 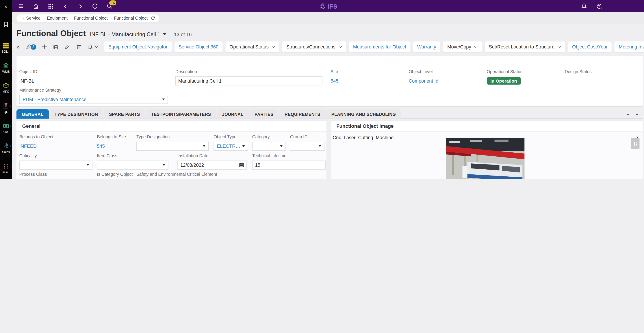 I want to click on functional-object-image-card: Functional Object Image Cnc_Laser_Cuttin…, so click(x=487, y=150).